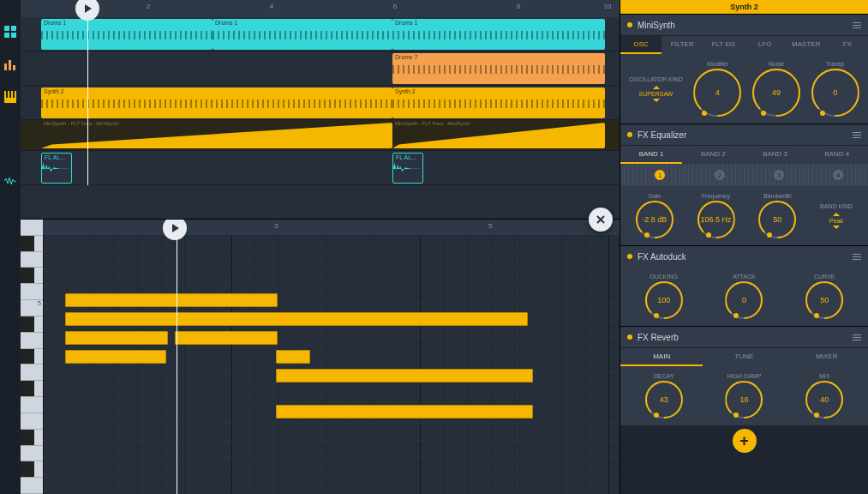 The width and height of the screenshot is (868, 494). I want to click on knob-curve: CURVE50, so click(824, 297).